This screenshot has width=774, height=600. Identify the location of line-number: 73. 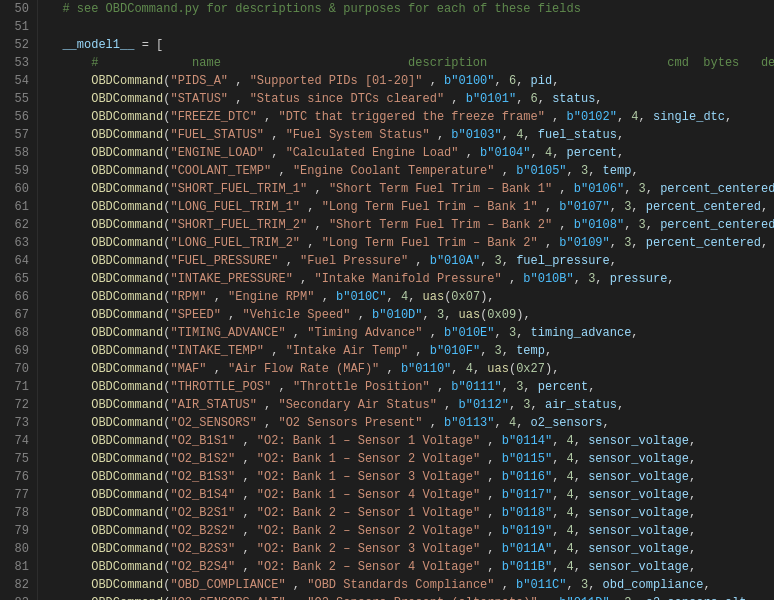
(20, 423).